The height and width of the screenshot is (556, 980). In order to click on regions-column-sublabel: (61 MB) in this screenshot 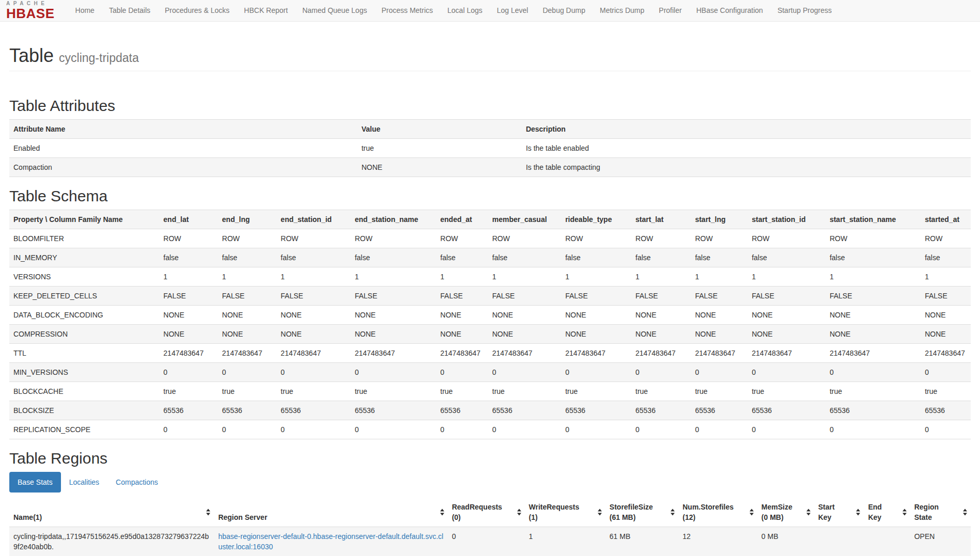, I will do `click(623, 517)`.